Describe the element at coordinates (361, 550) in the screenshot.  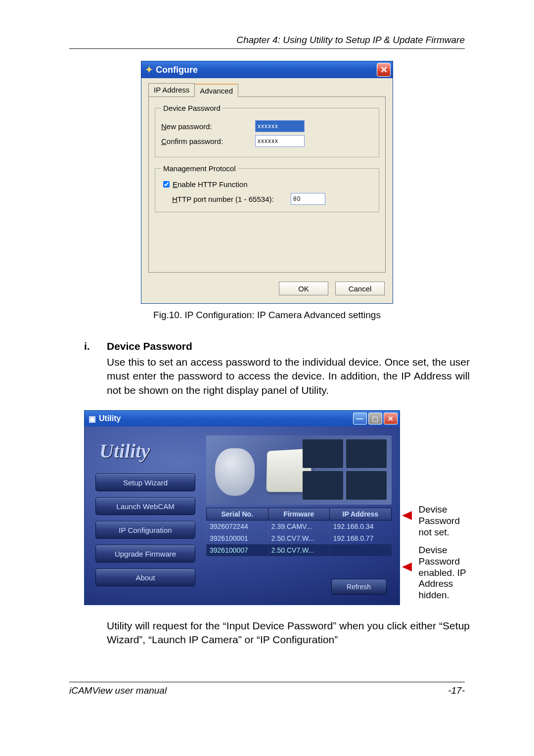
I see `cell-ip` at that location.